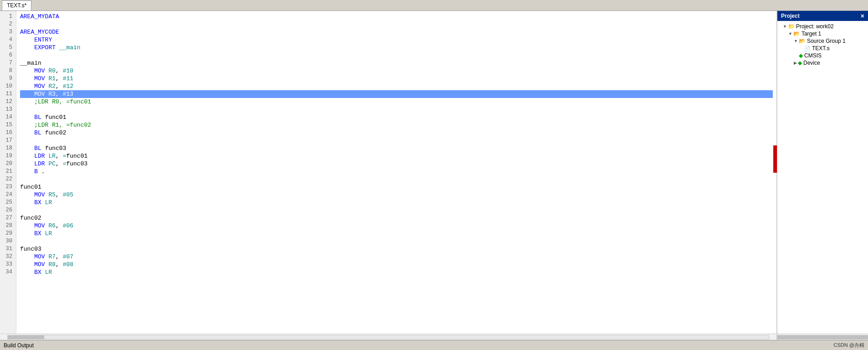  Describe the element at coordinates (388, 337) in the screenshot. I see `editor-scrollbar` at that location.